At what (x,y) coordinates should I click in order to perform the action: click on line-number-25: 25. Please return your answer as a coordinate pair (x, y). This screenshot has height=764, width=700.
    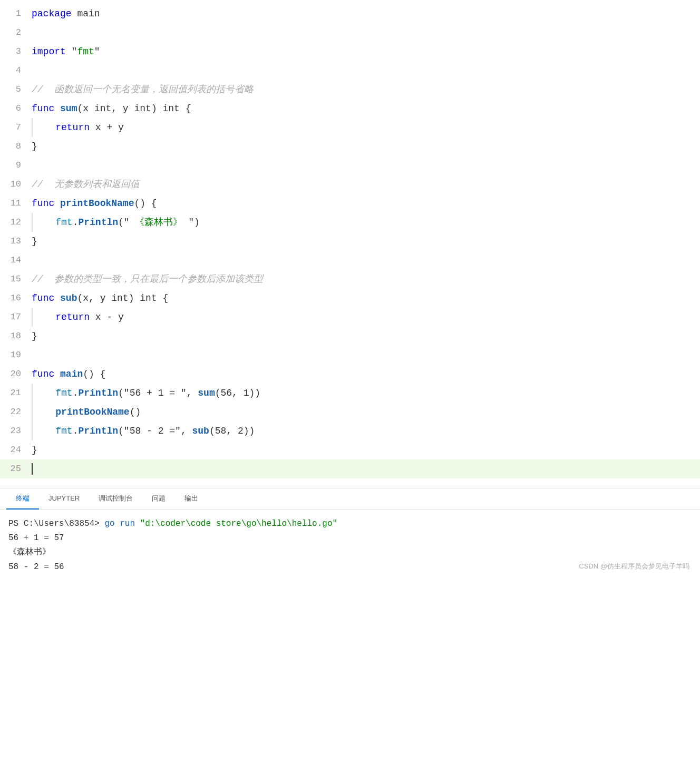
    Looking at the image, I should click on (16, 469).